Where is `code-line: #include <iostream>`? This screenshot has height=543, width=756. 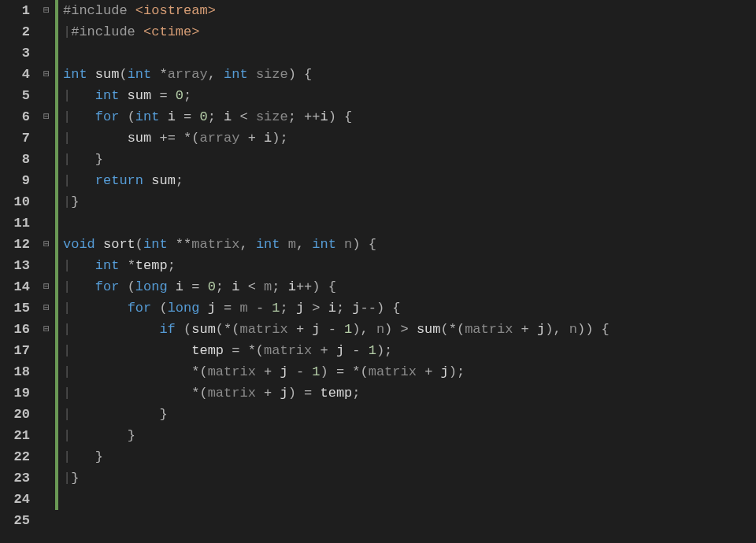 code-line: #include <iostream> is located at coordinates (410, 11).